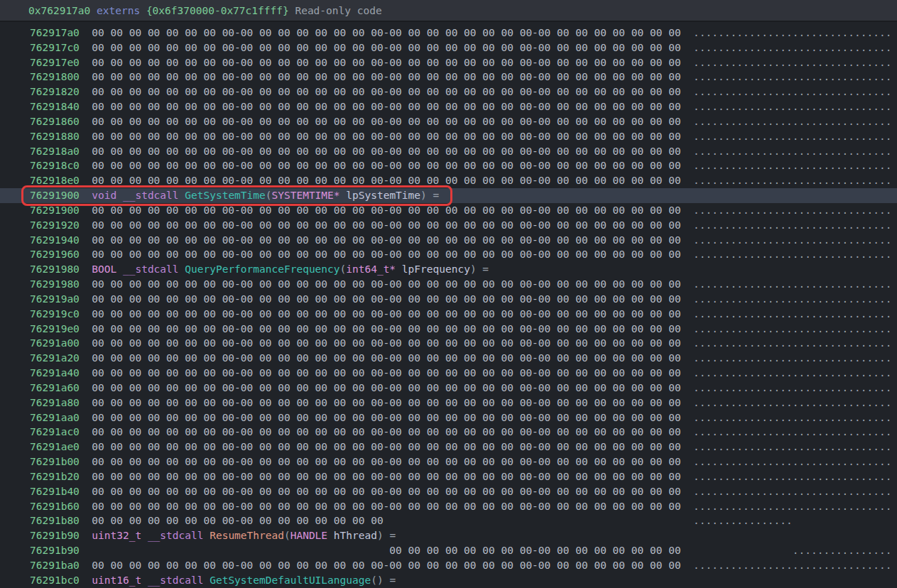 The image size is (897, 588). Describe the element at coordinates (55, 240) in the screenshot. I see `row-address: 76291940` at that location.